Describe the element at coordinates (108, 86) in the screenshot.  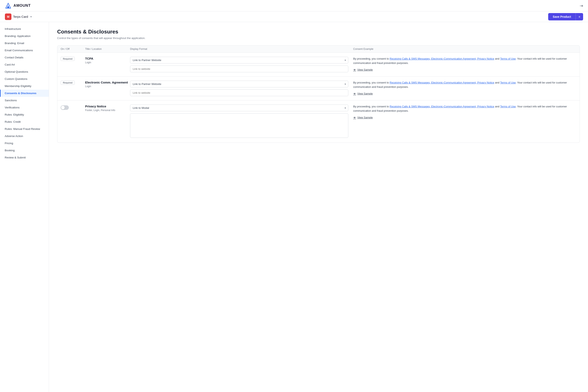
I see `consent-location-electronic-comm: Login` at that location.